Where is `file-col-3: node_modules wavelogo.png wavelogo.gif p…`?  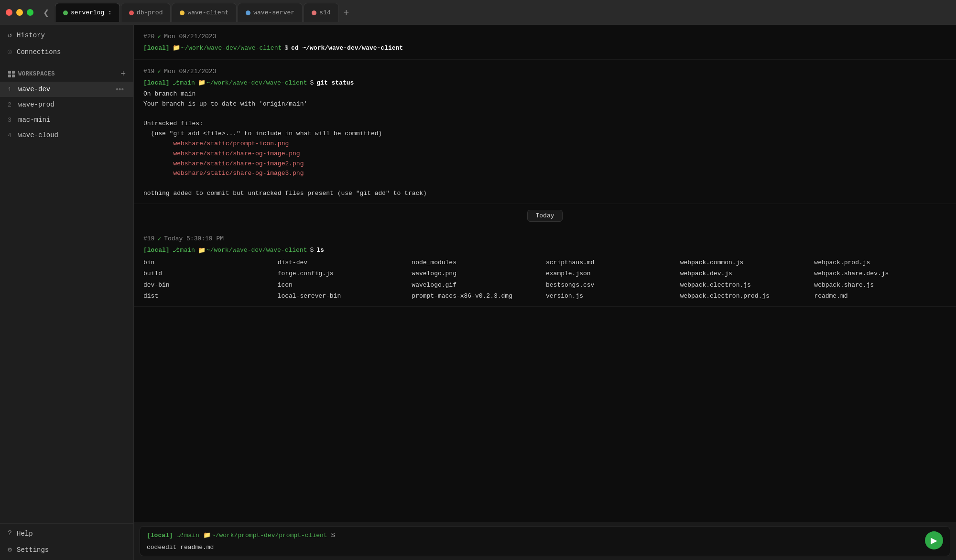 file-col-3: node_modules wavelogo.png wavelogo.gif p… is located at coordinates (478, 280).